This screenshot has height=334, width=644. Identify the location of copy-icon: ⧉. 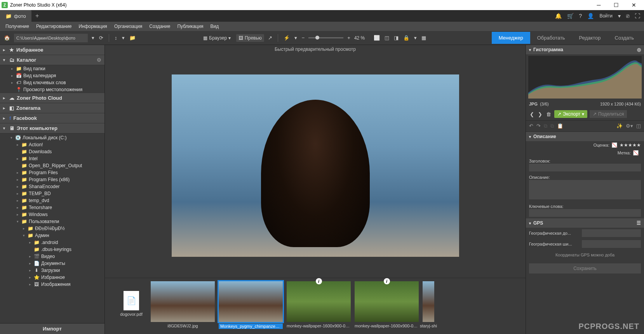
(545, 126).